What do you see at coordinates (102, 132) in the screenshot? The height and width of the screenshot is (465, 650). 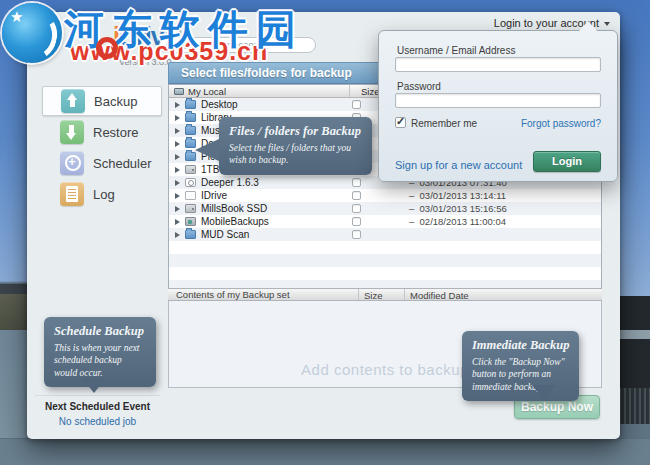 I see `sidebar-item: Restore` at bounding box center [102, 132].